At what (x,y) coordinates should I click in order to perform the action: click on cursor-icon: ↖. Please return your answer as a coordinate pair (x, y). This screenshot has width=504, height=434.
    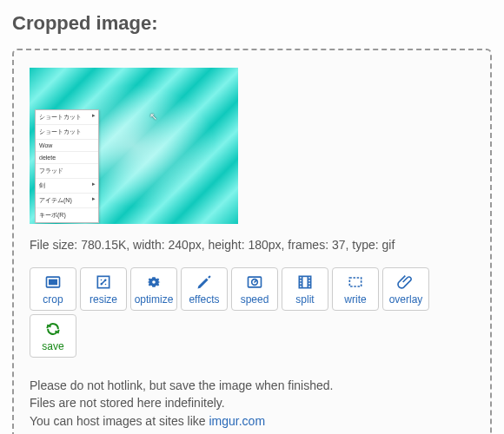
    Looking at the image, I should click on (153, 116).